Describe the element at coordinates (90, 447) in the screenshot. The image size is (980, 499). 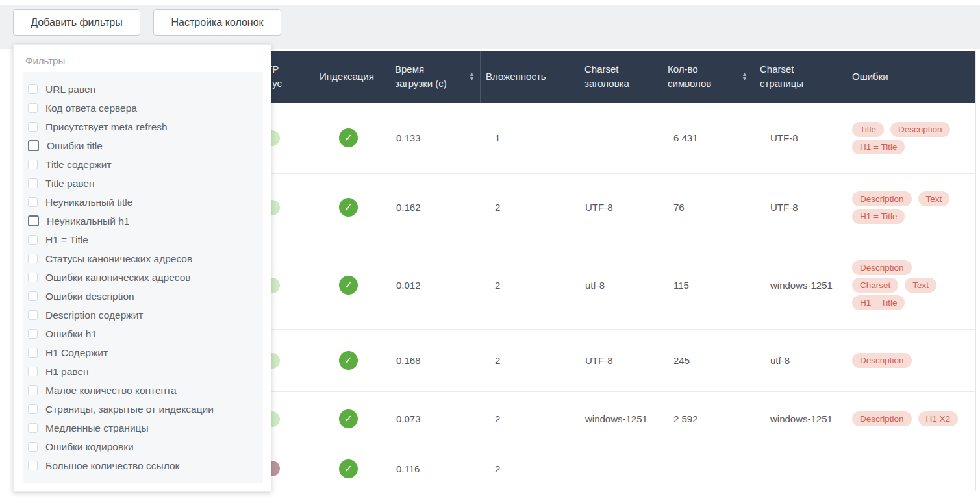
I see `filter-option-label: Ошибки кодировки` at that location.